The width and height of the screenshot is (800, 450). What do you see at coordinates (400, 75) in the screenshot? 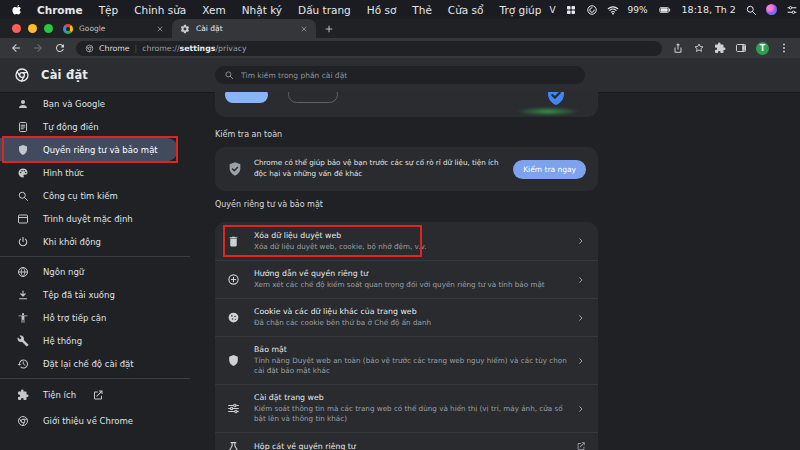
I see `settings-search` at bounding box center [400, 75].